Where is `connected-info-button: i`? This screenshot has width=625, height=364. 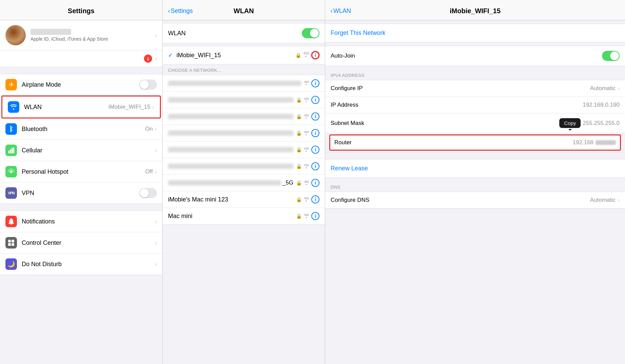
connected-info-button: i is located at coordinates (315, 55).